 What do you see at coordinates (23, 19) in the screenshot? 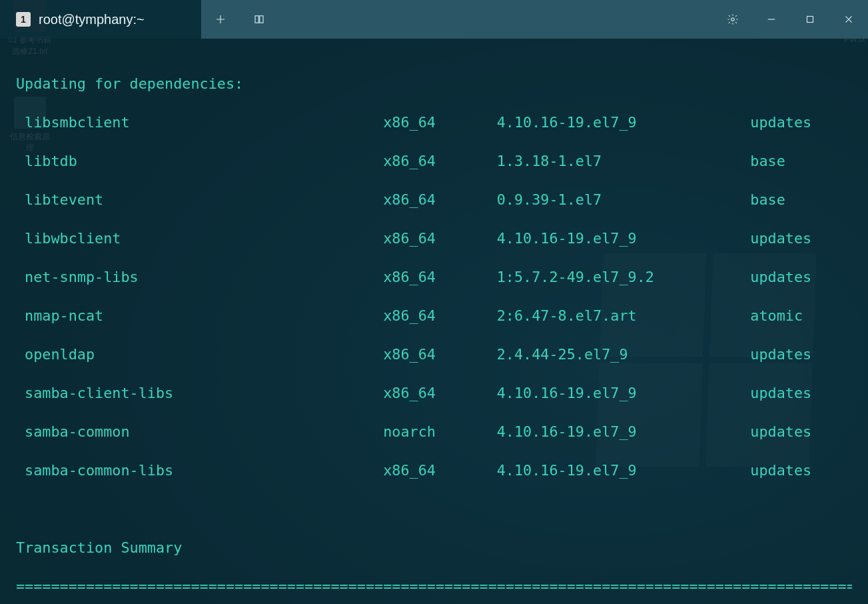
I see `tab-index-badge: 1` at bounding box center [23, 19].